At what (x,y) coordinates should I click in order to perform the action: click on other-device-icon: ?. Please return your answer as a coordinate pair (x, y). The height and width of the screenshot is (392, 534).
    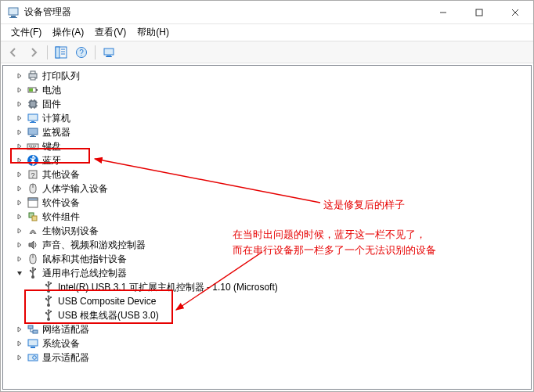
    Looking at the image, I should click on (33, 174).